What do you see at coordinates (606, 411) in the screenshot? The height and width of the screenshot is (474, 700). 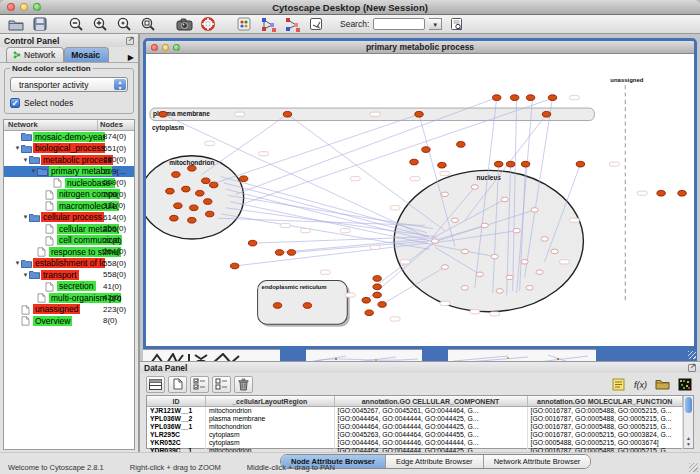 I see `table-cell: [GO:0016787, GO:0005488, GO:0005215, G..…` at bounding box center [606, 411].